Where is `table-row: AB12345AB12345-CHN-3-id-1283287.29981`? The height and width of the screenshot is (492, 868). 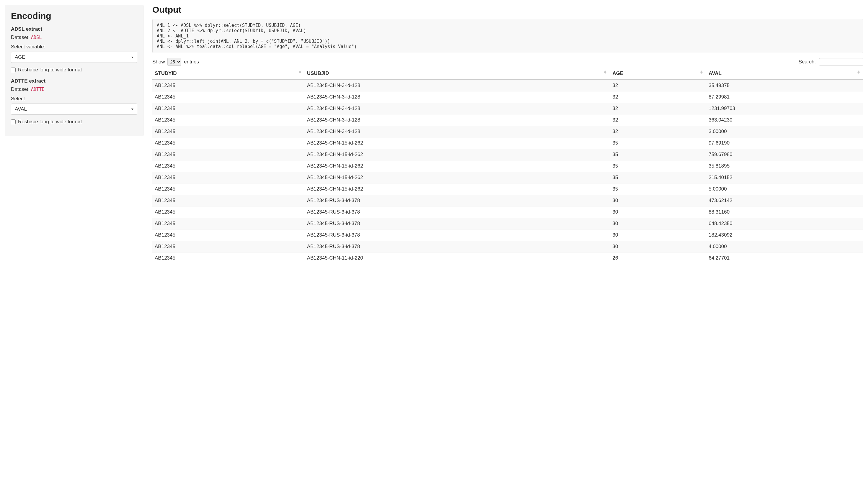
table-row: AB12345AB12345-CHN-3-id-1283287.29981 is located at coordinates (508, 97).